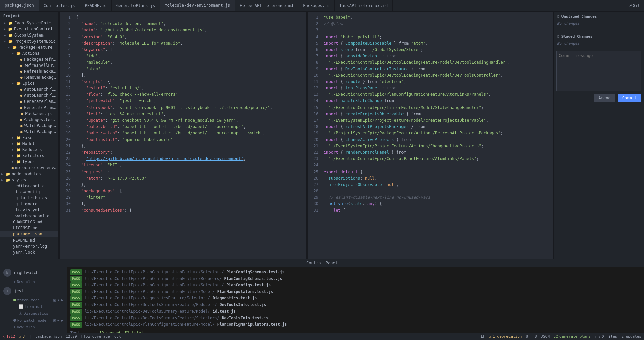 The image size is (644, 340). What do you see at coordinates (29, 150) in the screenshot?
I see `sidebar-item-Reducers: ▶ 📁 Reducers` at bounding box center [29, 150].